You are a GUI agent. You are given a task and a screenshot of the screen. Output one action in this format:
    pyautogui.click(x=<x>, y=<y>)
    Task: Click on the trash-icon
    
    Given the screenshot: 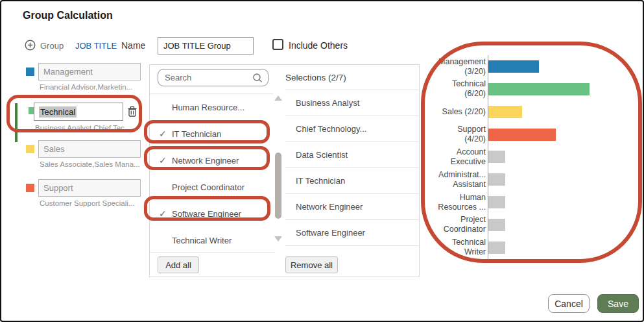 What is the action you would take?
    pyautogui.click(x=132, y=112)
    